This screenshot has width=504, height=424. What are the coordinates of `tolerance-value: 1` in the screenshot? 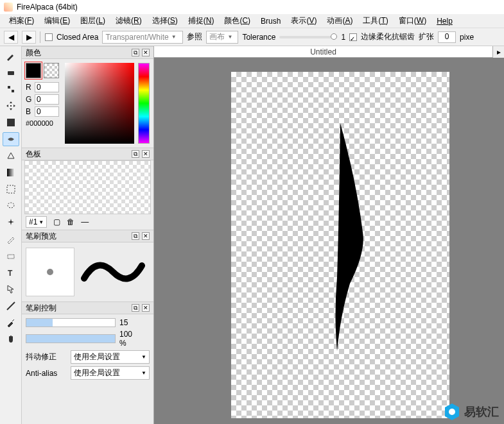 It's located at (343, 37).